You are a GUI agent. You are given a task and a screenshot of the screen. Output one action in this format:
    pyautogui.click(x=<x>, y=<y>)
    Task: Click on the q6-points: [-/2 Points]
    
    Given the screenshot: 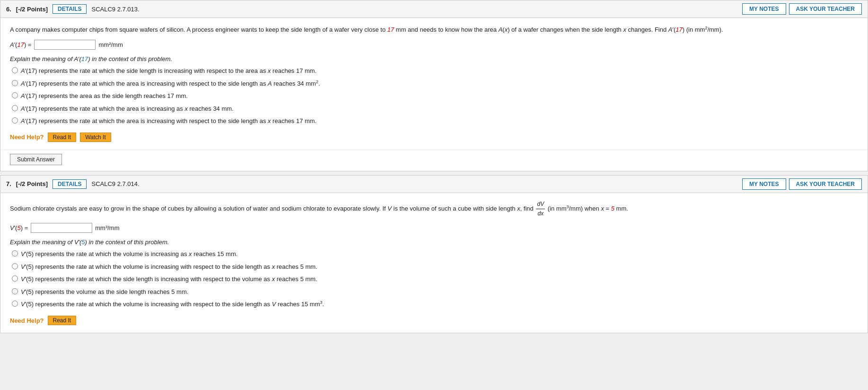 What is the action you would take?
    pyautogui.click(x=32, y=9)
    